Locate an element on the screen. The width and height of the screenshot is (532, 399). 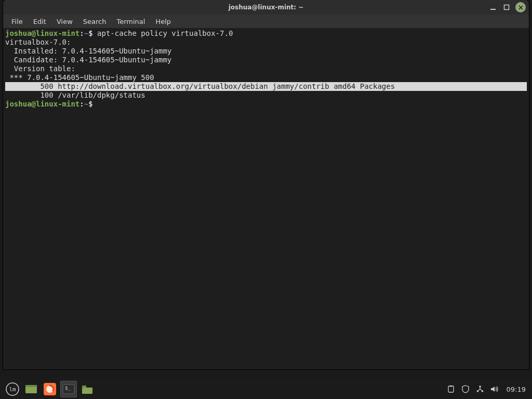
firefox-icon is located at coordinates (50, 389).